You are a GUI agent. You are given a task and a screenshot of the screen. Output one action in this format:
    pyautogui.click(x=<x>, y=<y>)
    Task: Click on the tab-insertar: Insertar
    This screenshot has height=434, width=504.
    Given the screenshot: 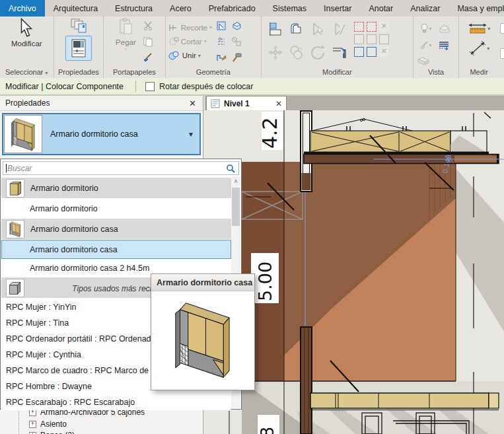 What is the action you would take?
    pyautogui.click(x=338, y=8)
    